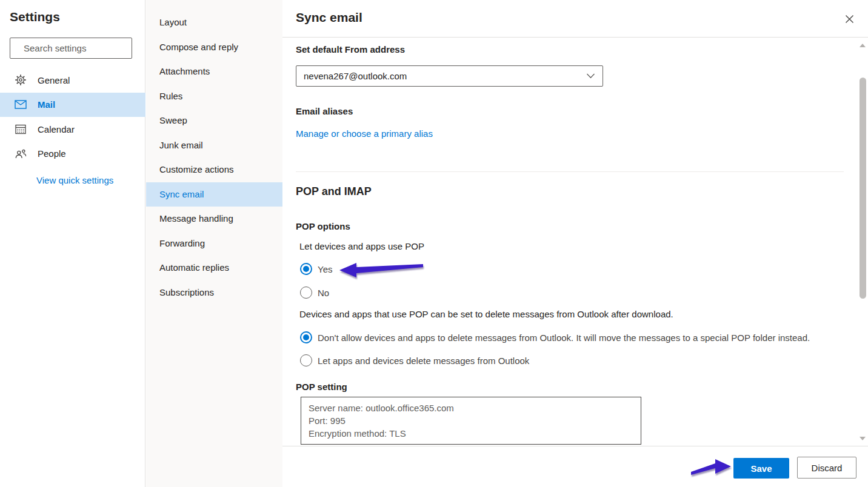 The image size is (868, 487). Describe the element at coordinates (306, 337) in the screenshot. I see `radio-dont-allow` at that location.